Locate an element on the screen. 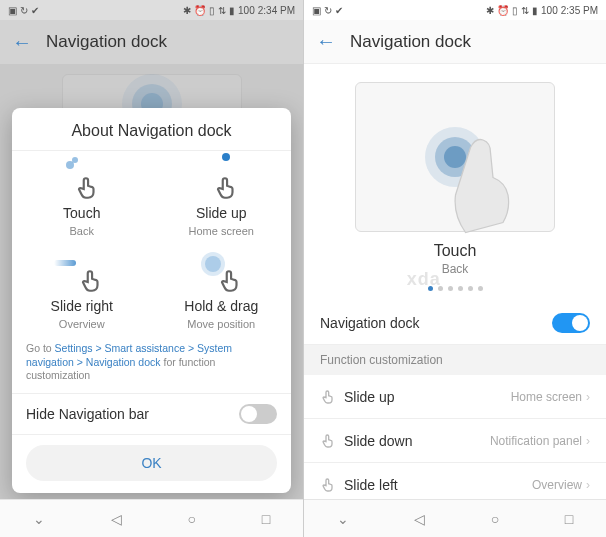 The image size is (606, 537). caption-title: Touch is located at coordinates (455, 251).